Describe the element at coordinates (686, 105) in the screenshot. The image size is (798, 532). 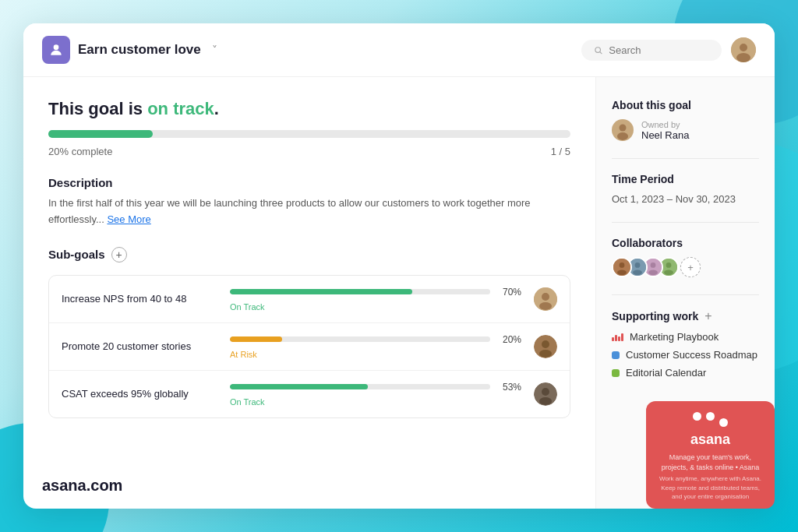
I see `about-goal-title: About this goal` at that location.